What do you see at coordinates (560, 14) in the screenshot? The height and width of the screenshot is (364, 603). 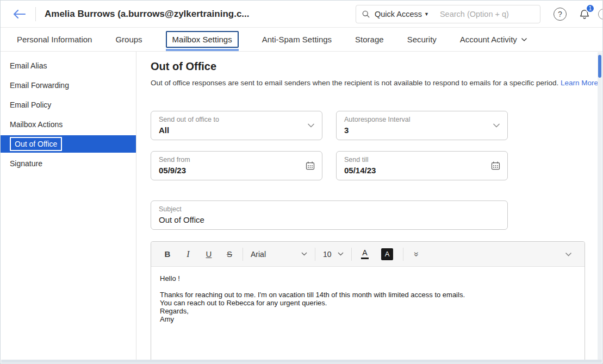 I see `help-button: ?` at bounding box center [560, 14].